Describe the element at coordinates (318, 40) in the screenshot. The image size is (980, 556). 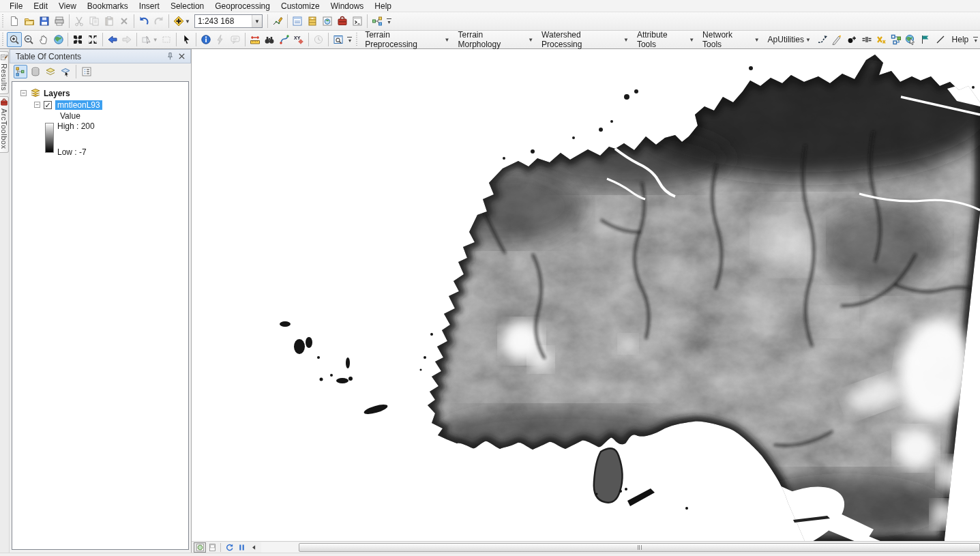
I see `time-slider-button` at that location.